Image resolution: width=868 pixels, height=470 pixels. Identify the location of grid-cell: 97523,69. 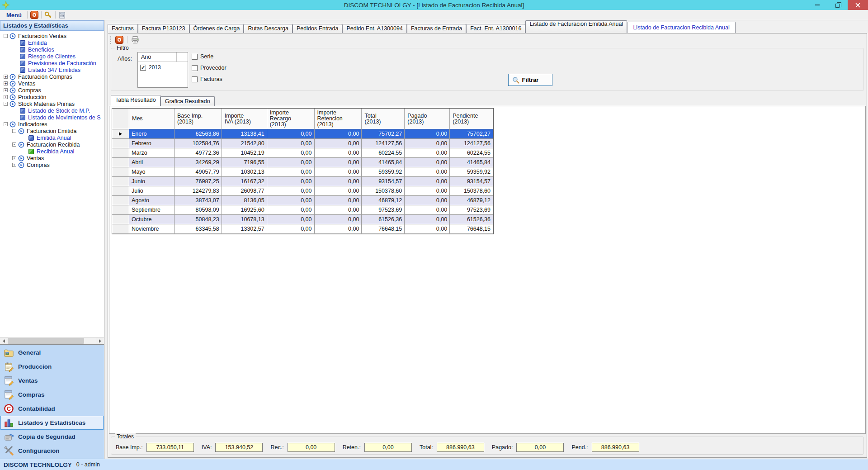
(472, 210).